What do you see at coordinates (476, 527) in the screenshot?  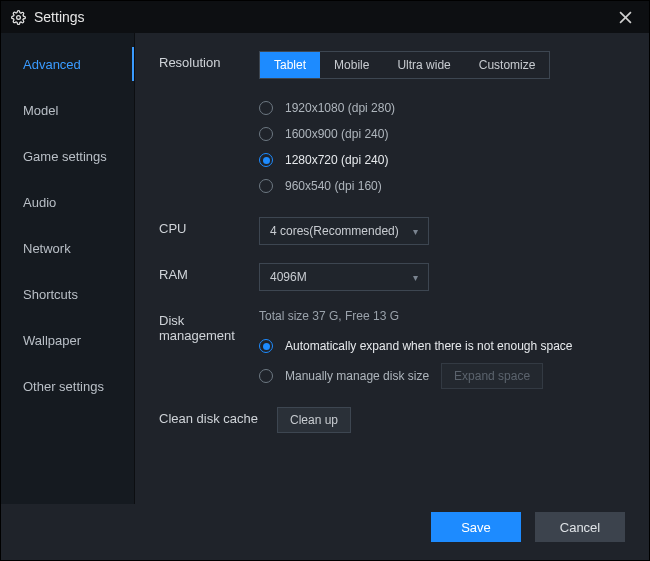 I see `save-button: Save` at bounding box center [476, 527].